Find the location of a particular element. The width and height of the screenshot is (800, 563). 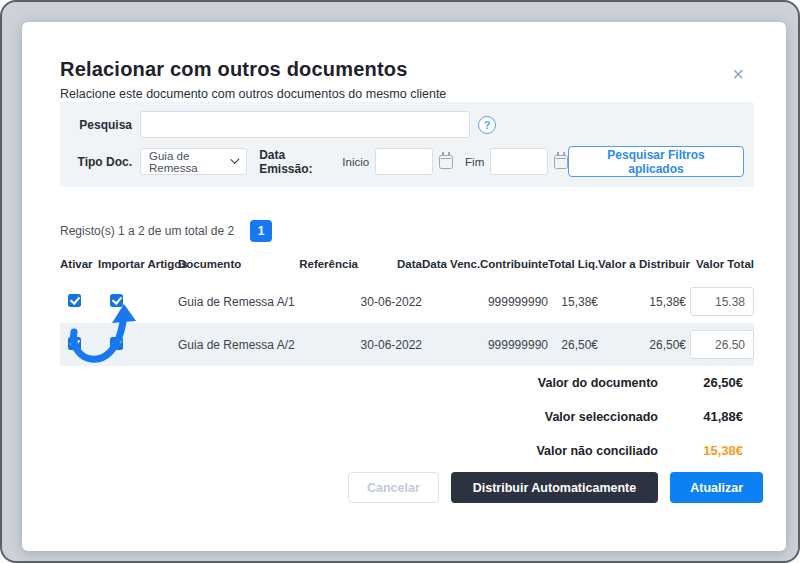

data-inicio-input is located at coordinates (404, 162).